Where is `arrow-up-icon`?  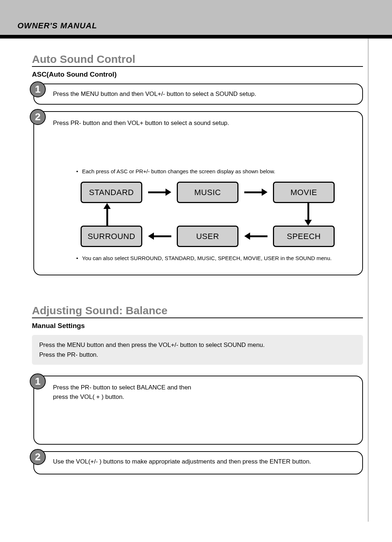 arrow-up-icon is located at coordinates (107, 214).